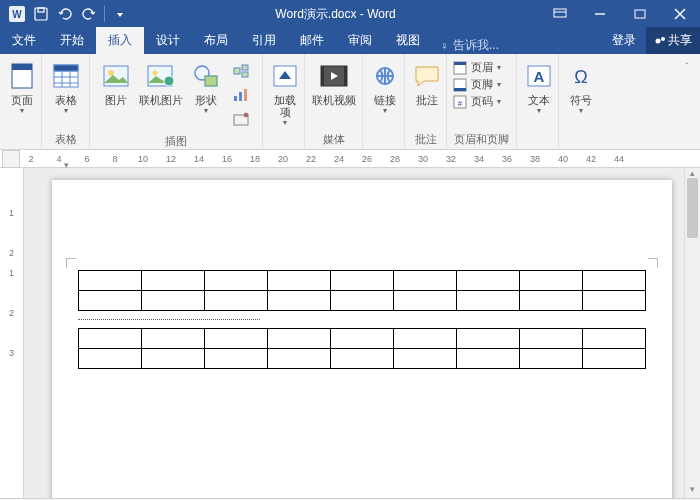 This screenshot has width=700, height=500. I want to click on word-icon: W, so click(17, 14).